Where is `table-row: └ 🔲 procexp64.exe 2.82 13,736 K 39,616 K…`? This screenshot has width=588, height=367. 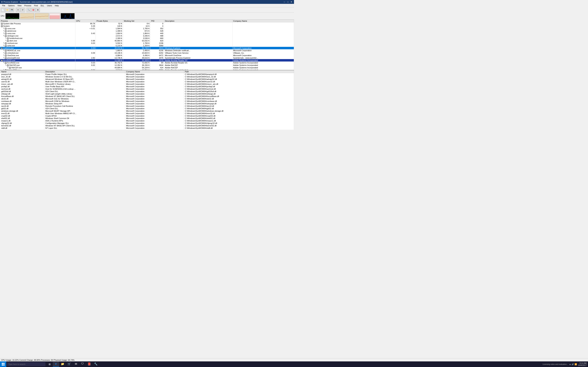
table-row: └ 🔲 procexp64.exe 2.82 13,736 K 39,616 K… is located at coordinates (147, 58).